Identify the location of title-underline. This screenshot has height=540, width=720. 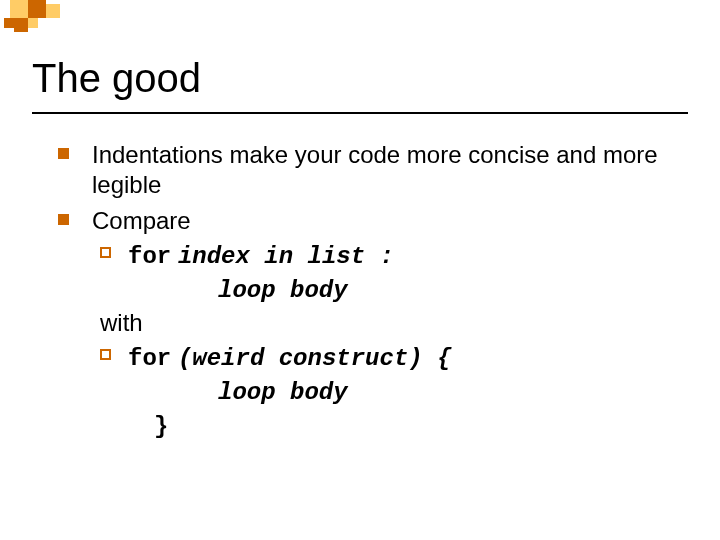
(360, 113).